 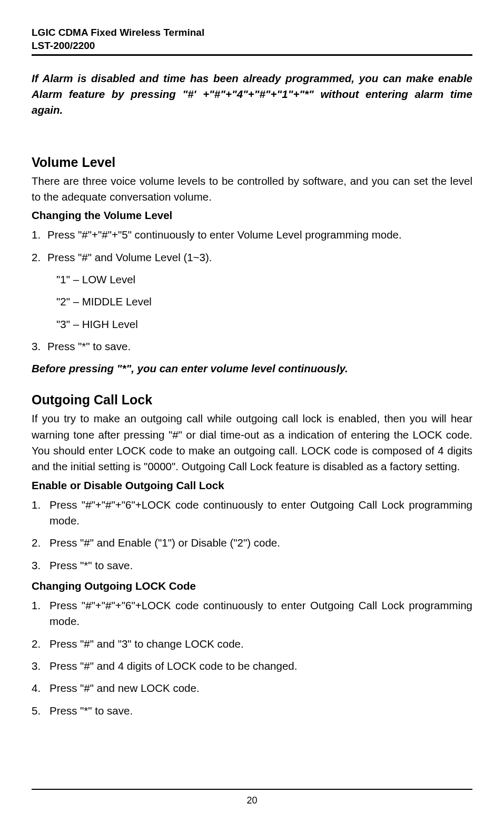 I want to click on lock-section-title: Outgoing Call Lock, so click(x=252, y=400).